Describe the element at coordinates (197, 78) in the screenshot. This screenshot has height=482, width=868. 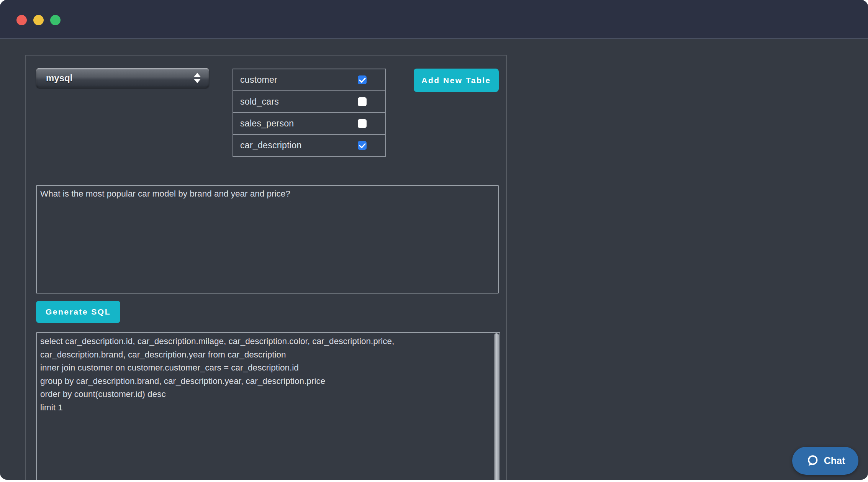
I see `select-arrows-icon` at that location.